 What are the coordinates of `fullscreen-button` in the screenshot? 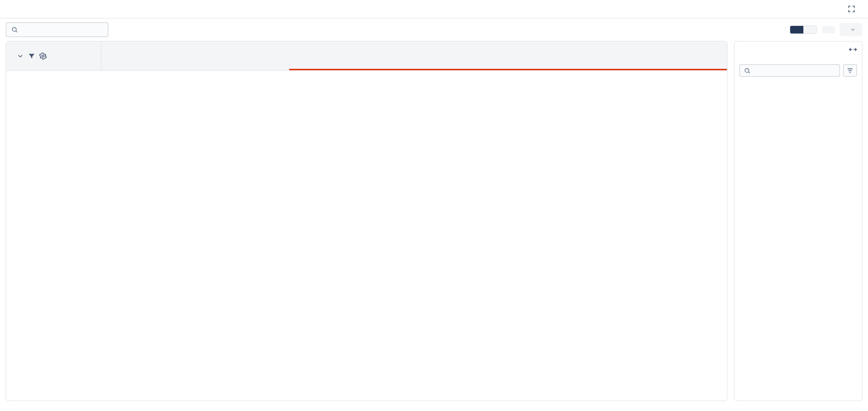 It's located at (853, 9).